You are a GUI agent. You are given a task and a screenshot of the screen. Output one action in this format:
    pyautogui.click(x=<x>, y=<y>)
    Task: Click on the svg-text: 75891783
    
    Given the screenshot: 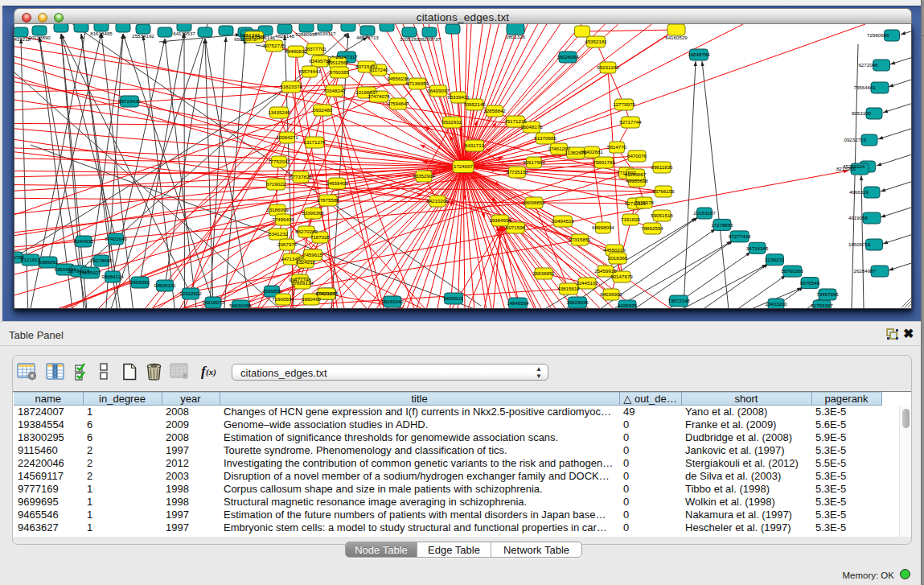 What is the action you would take?
    pyautogui.click(x=604, y=163)
    